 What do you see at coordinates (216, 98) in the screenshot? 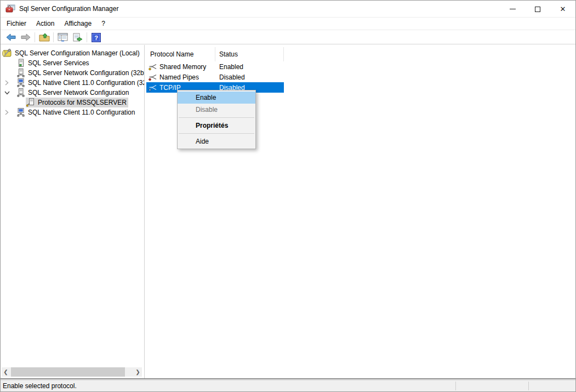
I see `context-menu-enable: Enable` at bounding box center [216, 98].